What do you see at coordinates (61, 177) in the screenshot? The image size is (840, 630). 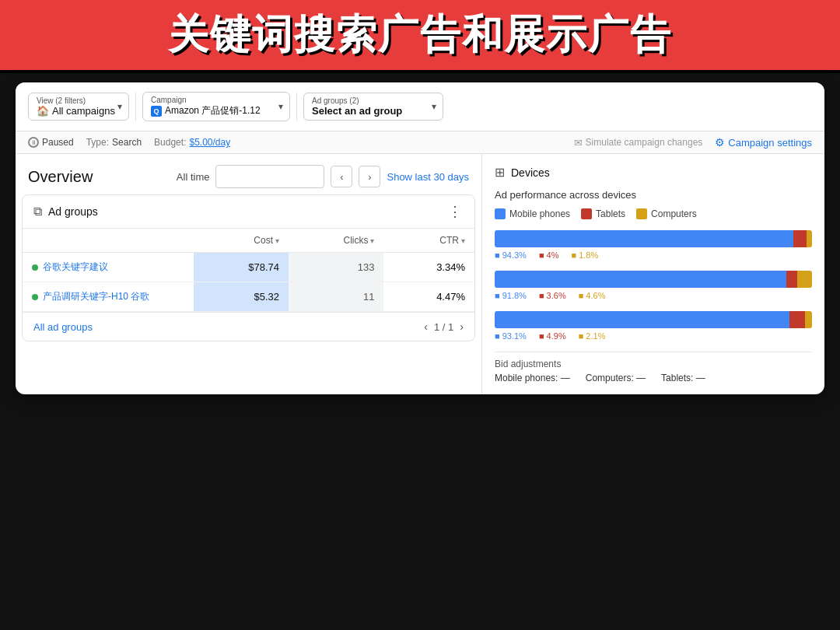 I see `overview-title: Overview` at bounding box center [61, 177].